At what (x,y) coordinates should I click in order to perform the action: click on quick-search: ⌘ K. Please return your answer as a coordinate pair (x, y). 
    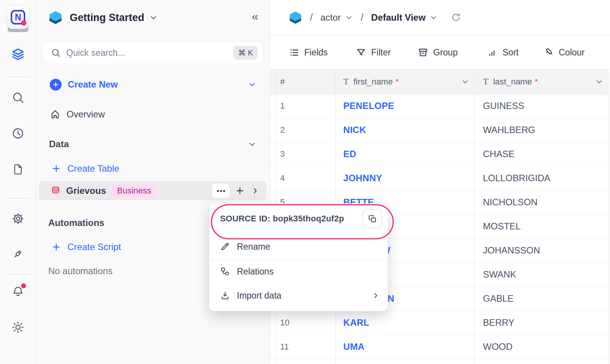
    Looking at the image, I should click on (153, 53).